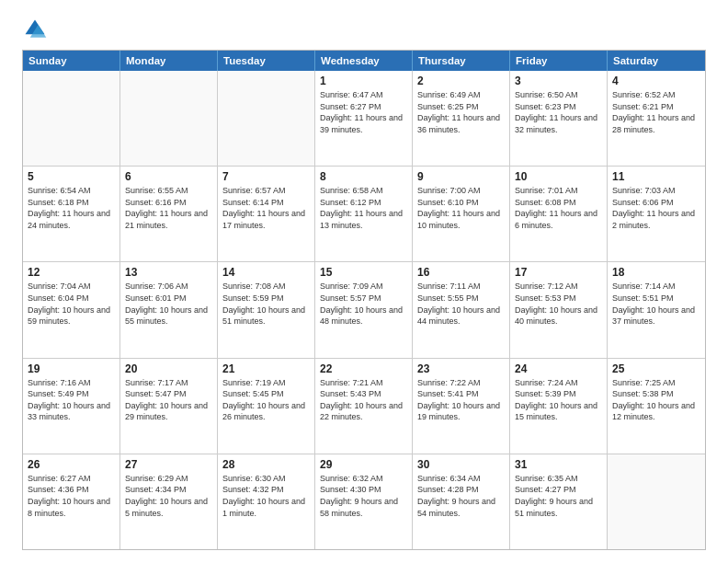 The image size is (728, 563). Describe the element at coordinates (72, 407) in the screenshot. I see `day-cell-19: 19Sunrise: 7:16 AM Sunset: 5:49 PM Dayli…` at that location.